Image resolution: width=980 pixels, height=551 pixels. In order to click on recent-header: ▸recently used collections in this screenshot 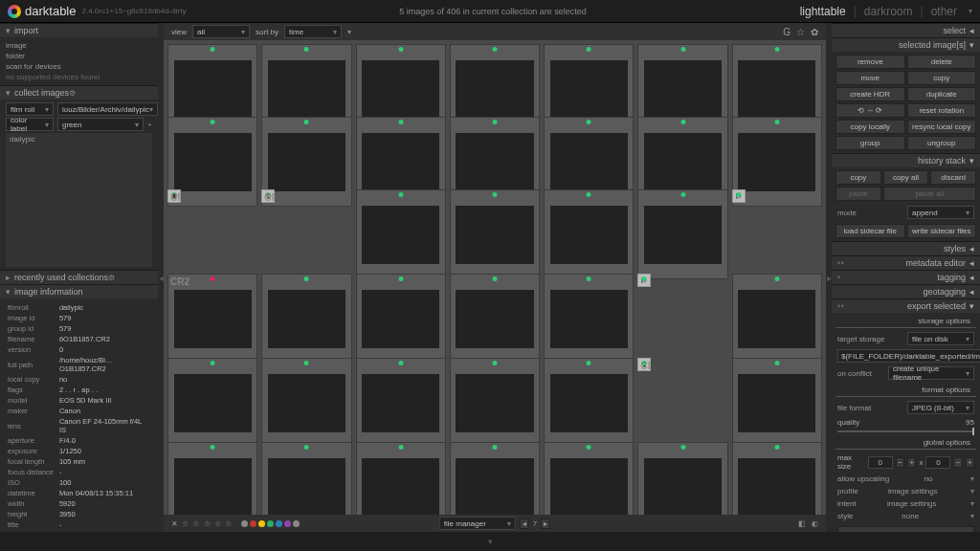, I will do `click(78, 277)`.